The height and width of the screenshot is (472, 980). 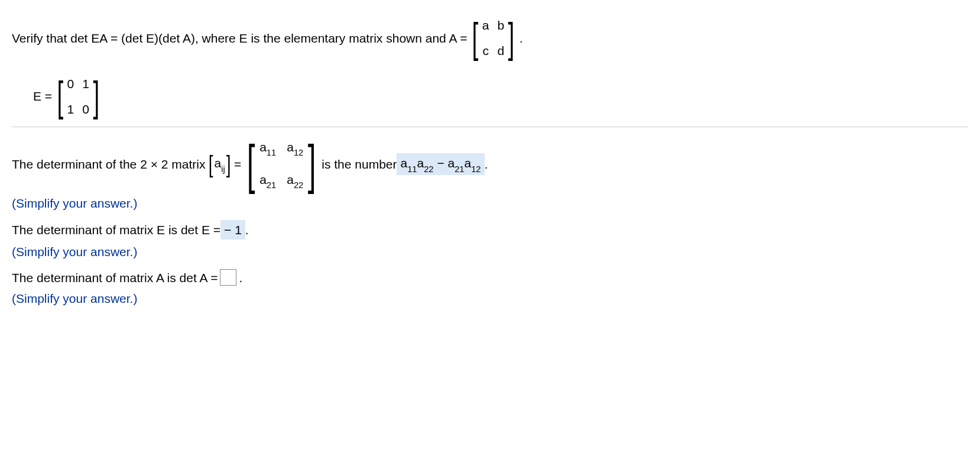 What do you see at coordinates (109, 164) in the screenshot?
I see `step1-prefix: The determinant of the 2 × 2 matrix` at bounding box center [109, 164].